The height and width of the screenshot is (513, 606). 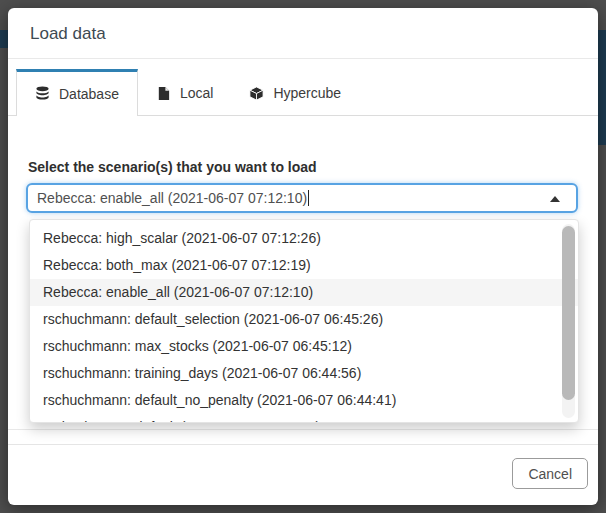 What do you see at coordinates (304, 400) in the screenshot?
I see `dropdown-option: rschuchmann: default_no_penalty (2021-06…` at bounding box center [304, 400].